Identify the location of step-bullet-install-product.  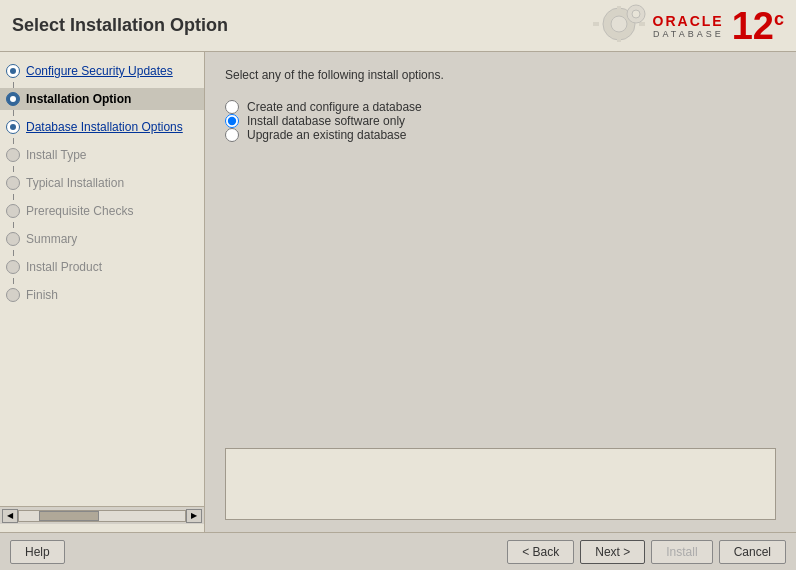
(13, 267).